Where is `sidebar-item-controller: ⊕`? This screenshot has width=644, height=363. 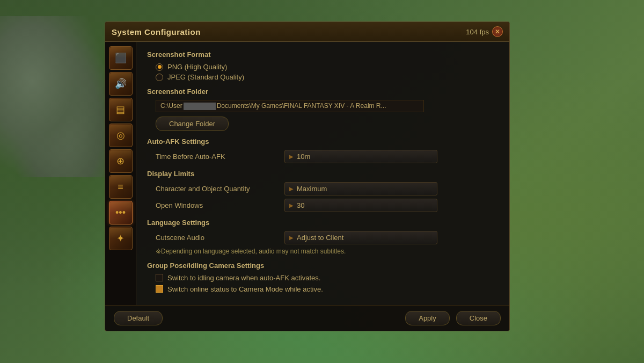 sidebar-item-controller: ⊕ is located at coordinates (121, 161).